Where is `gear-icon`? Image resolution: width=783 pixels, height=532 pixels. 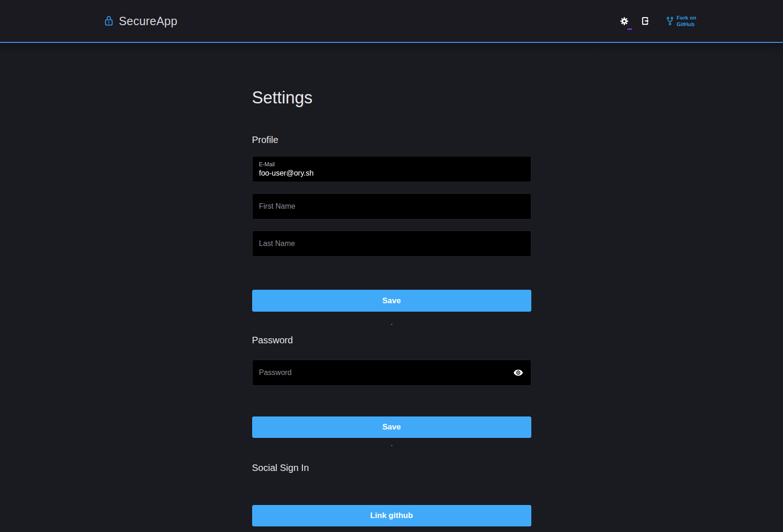 gear-icon is located at coordinates (625, 21).